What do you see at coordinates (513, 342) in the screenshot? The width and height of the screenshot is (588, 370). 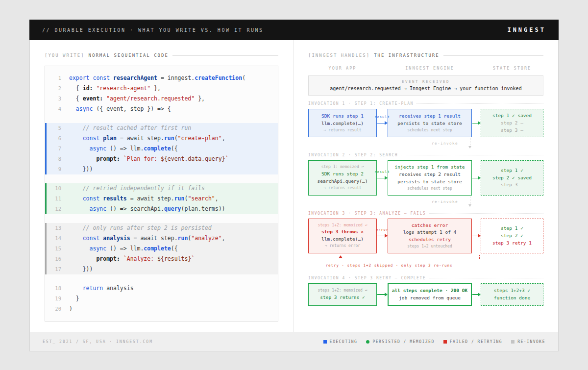 I see `re-invoke-color-chip-icon` at bounding box center [513, 342].